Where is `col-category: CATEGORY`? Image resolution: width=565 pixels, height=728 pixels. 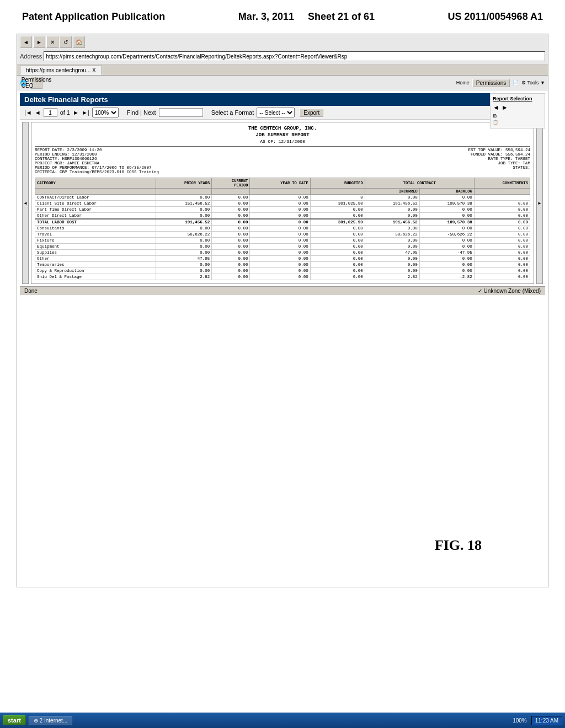 col-category: CATEGORY is located at coordinates (96, 183).